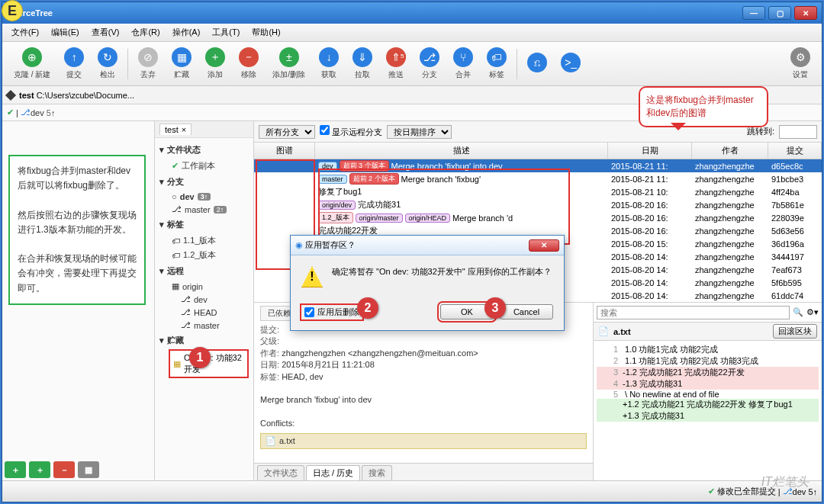 Image resolution: width=824 pixels, height=504 pixels. I want to click on dialog-close-button: ✕, so click(544, 246).